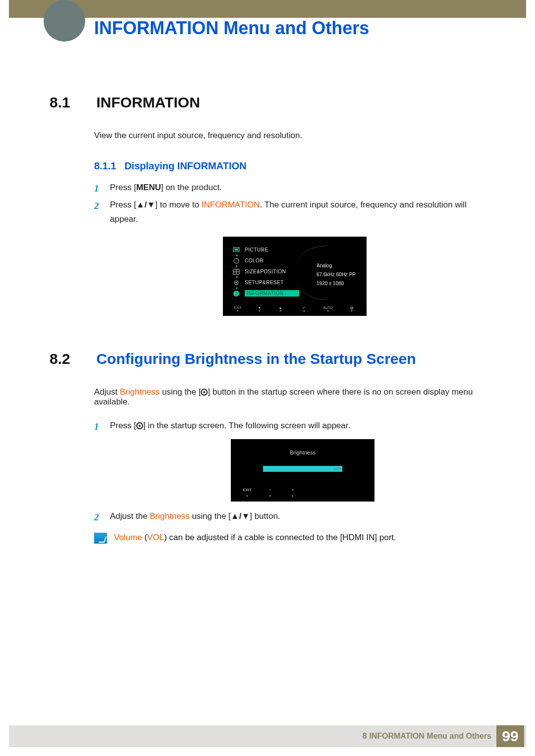 The image size is (535, 756). What do you see at coordinates (295, 538) in the screenshot?
I see `note: Volume (VOL) can be adjusted if a cable …` at bounding box center [295, 538].